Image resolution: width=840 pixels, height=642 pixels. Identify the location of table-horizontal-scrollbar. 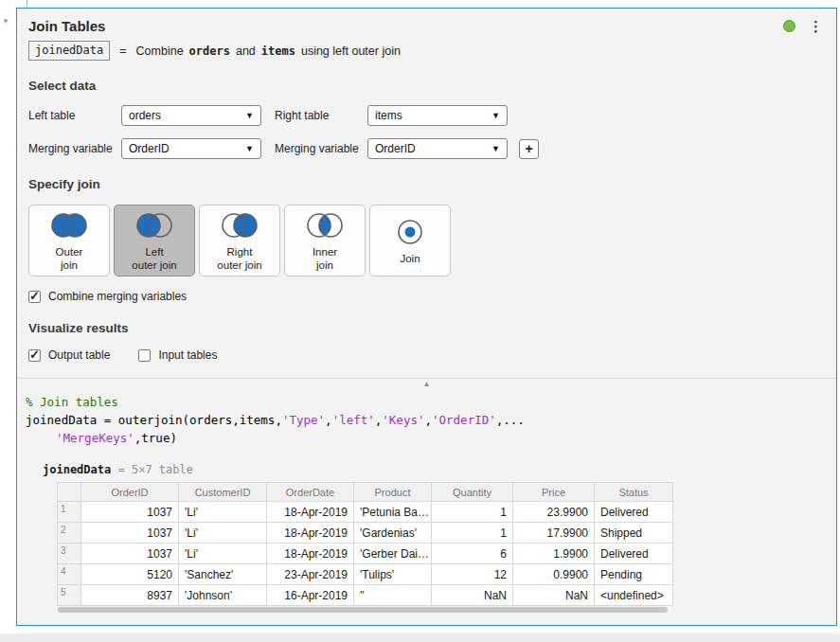
(365, 610).